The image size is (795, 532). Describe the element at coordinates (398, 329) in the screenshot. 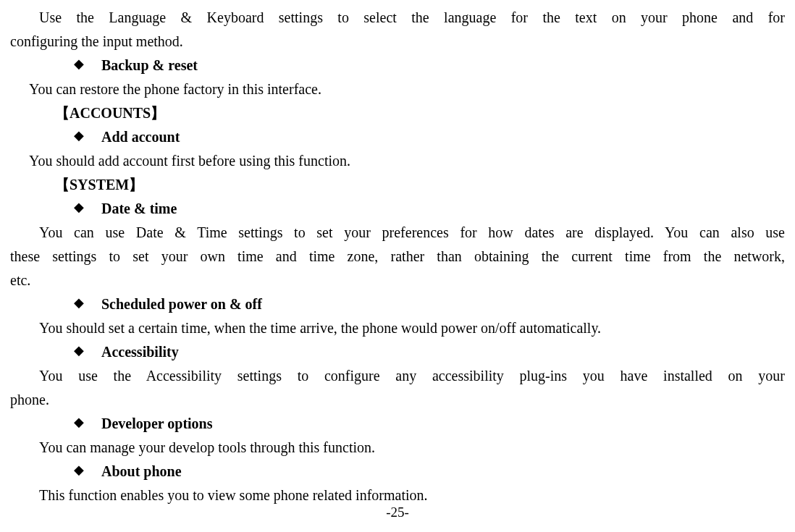

I see `scheduled-power-desc: You should set a certain time, when the …` at that location.